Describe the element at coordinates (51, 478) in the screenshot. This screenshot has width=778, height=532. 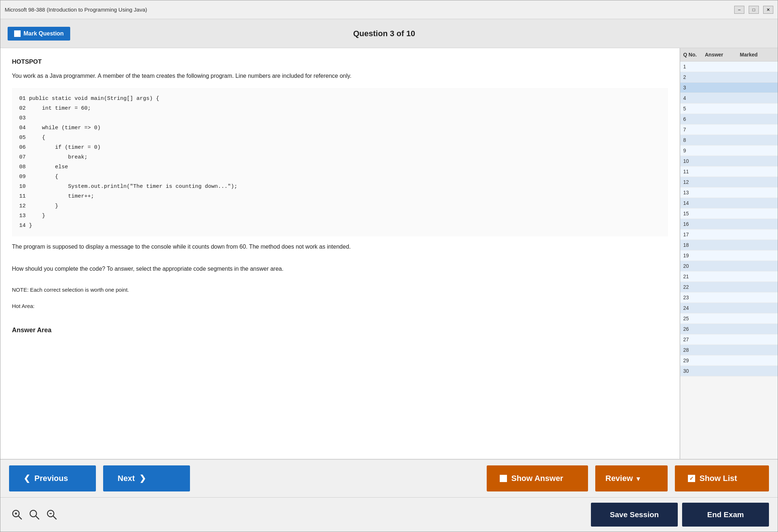
I see `previous-label: Previous` at that location.